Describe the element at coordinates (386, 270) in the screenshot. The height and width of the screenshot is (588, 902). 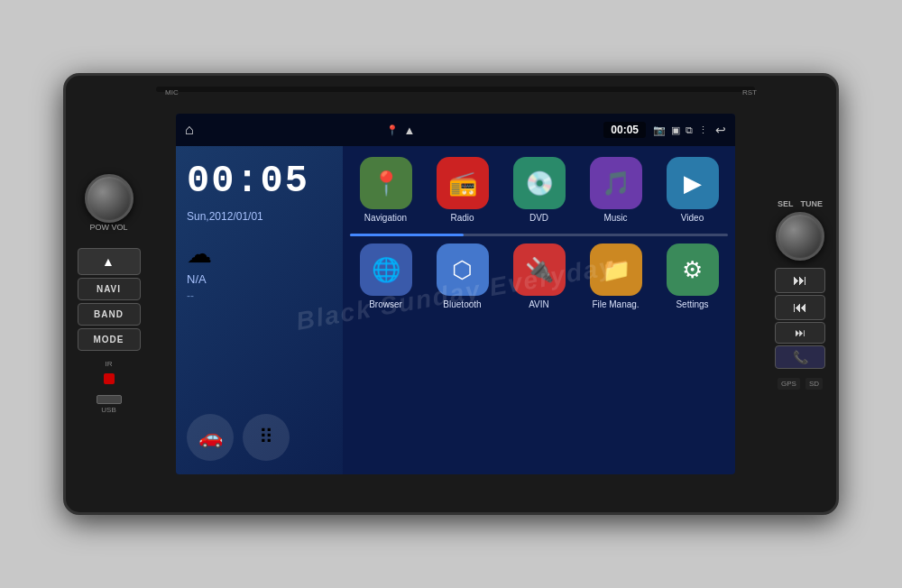
I see `browser-icon: 🌐` at that location.